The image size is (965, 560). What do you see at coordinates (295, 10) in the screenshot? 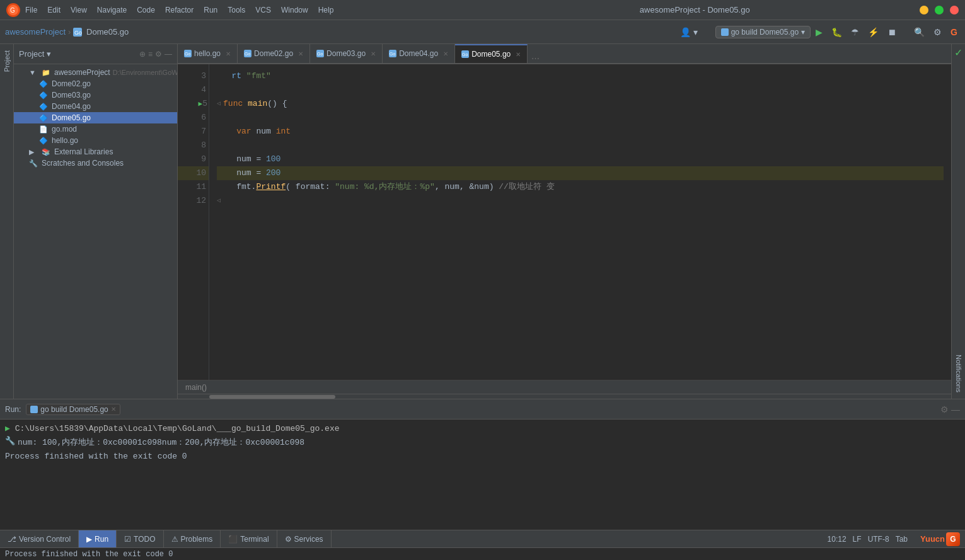
I see `menu-window: Window` at bounding box center [295, 10].